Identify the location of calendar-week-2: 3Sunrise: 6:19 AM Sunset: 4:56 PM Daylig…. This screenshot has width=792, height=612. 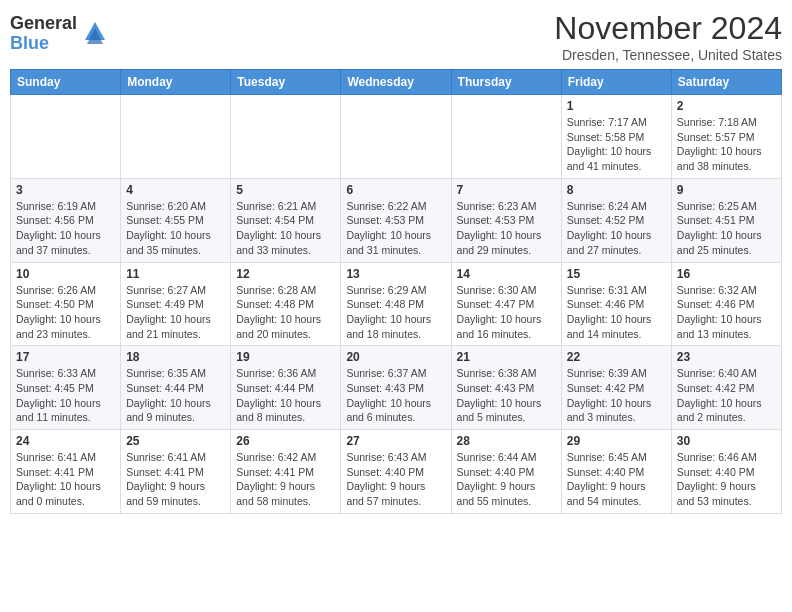
(396, 220).